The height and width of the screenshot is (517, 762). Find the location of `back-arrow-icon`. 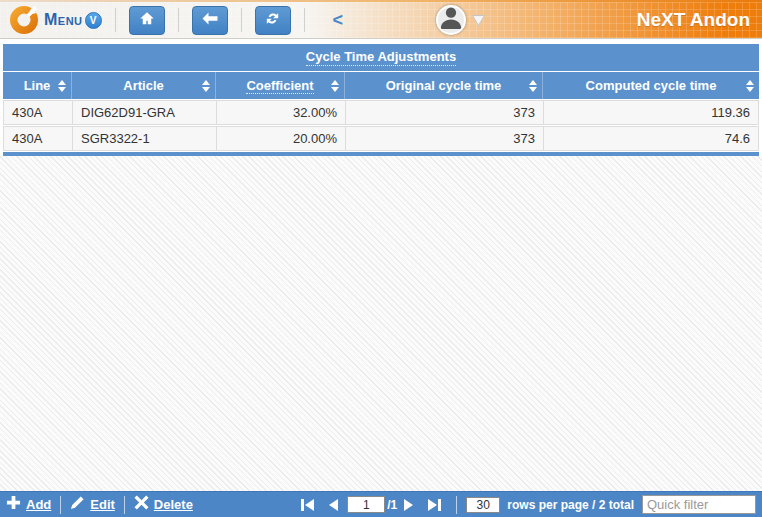

back-arrow-icon is located at coordinates (210, 20).